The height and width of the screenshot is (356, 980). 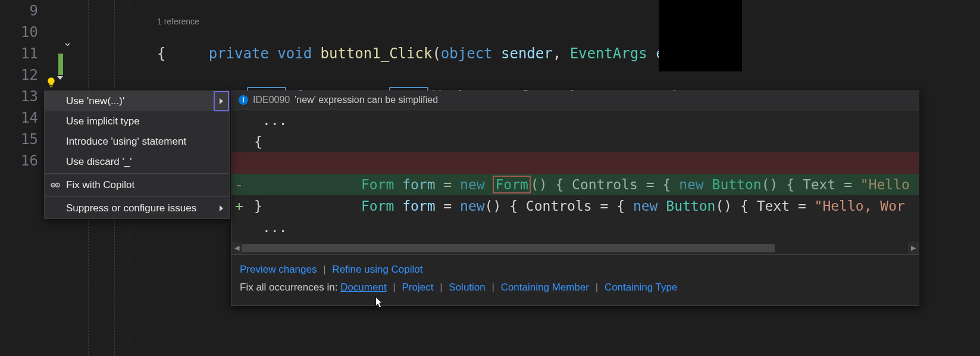 I want to click on fold-chevron-icon: ⌄, so click(x=68, y=42).